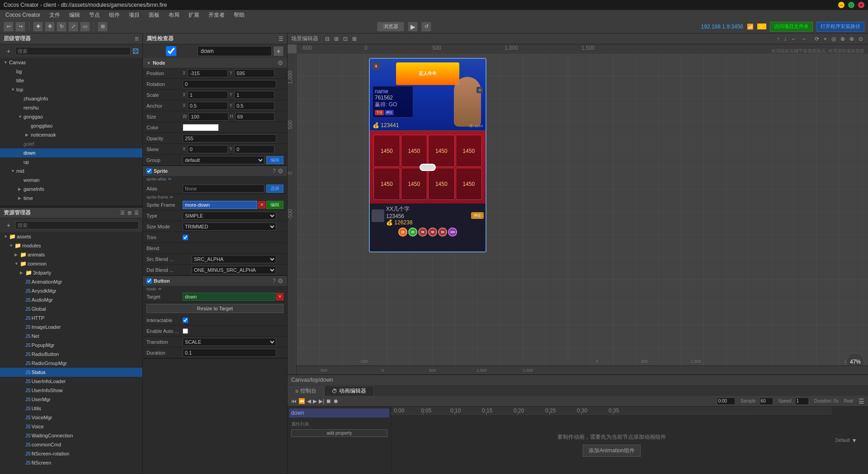 The width and height of the screenshot is (868, 474). I want to click on add-animation-btn: 添加Animation组件, so click(611, 450).